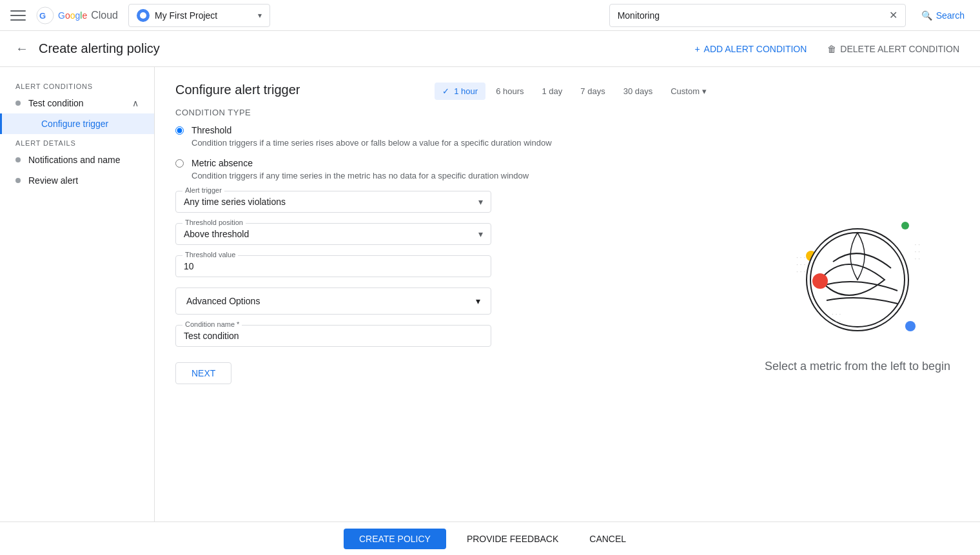  What do you see at coordinates (553, 92) in the screenshot?
I see `time-btn-1day: 1 day` at bounding box center [553, 92].